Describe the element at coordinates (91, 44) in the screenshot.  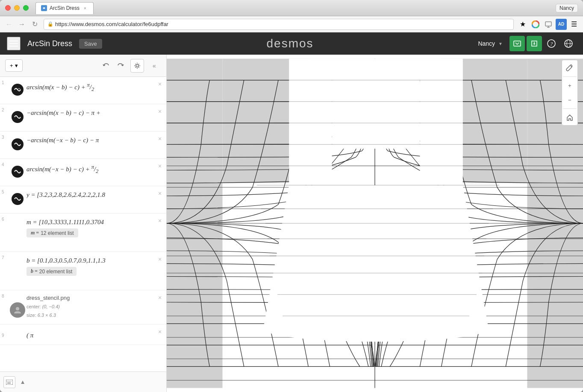
I see `save-button: Save` at that location.